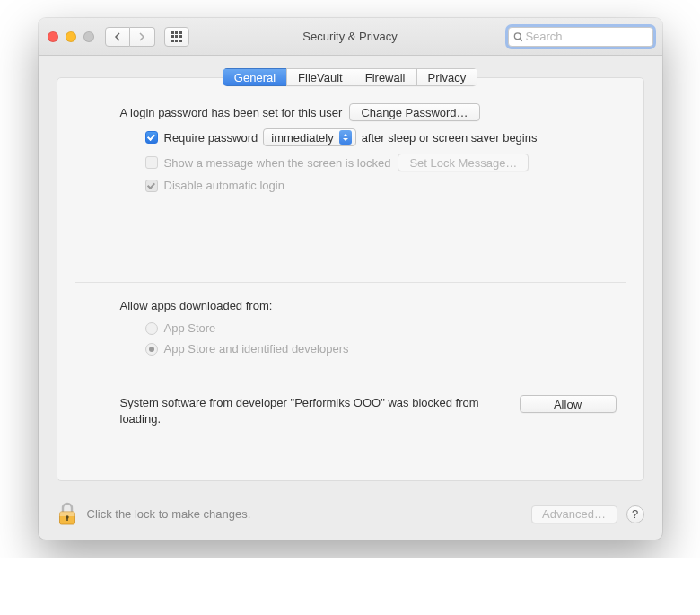 This screenshot has height=615, width=700. What do you see at coordinates (346, 137) in the screenshot?
I see `select-arrows-icon` at bounding box center [346, 137].